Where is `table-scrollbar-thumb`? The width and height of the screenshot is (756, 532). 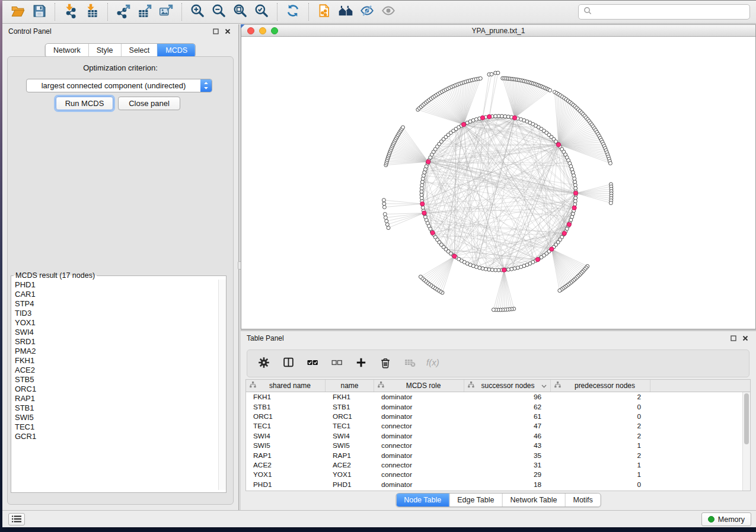 table-scrollbar-thumb is located at coordinates (747, 419).